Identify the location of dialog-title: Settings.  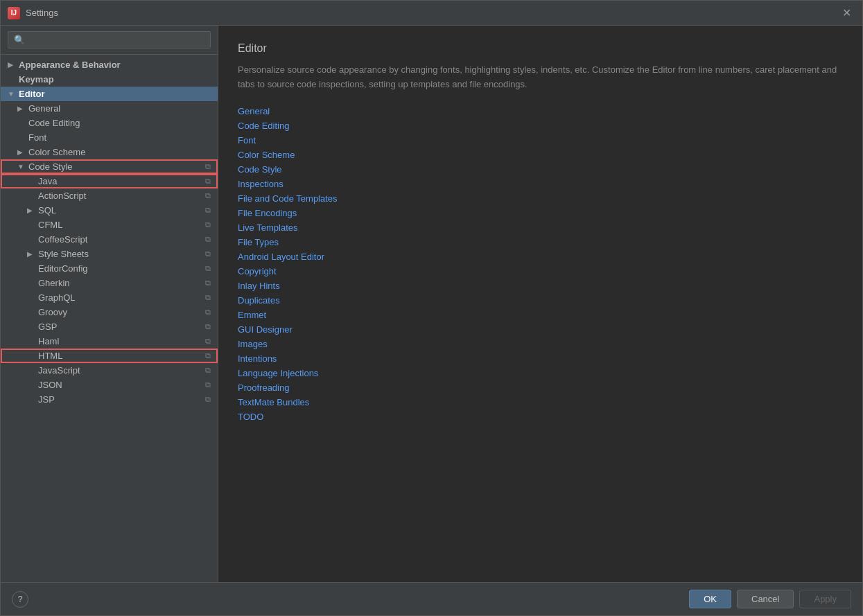
(42, 12).